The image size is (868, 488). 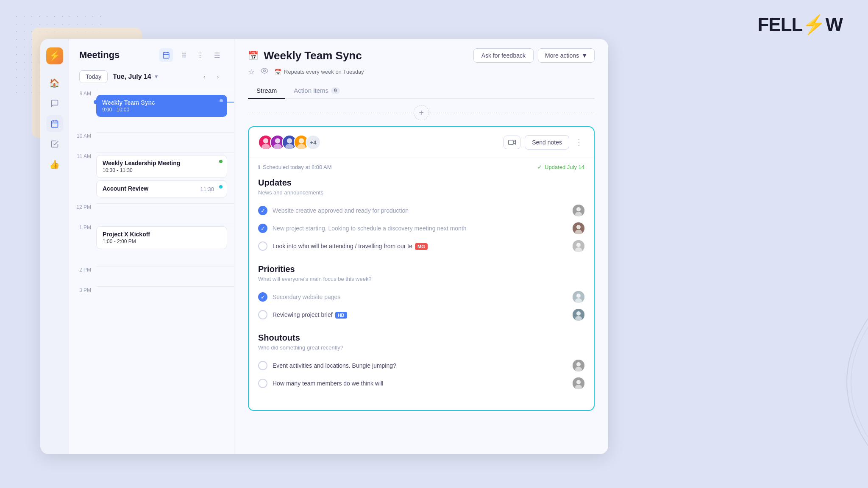 What do you see at coordinates (421, 383) in the screenshot?
I see `list-item: How many team members do we think will` at bounding box center [421, 383].